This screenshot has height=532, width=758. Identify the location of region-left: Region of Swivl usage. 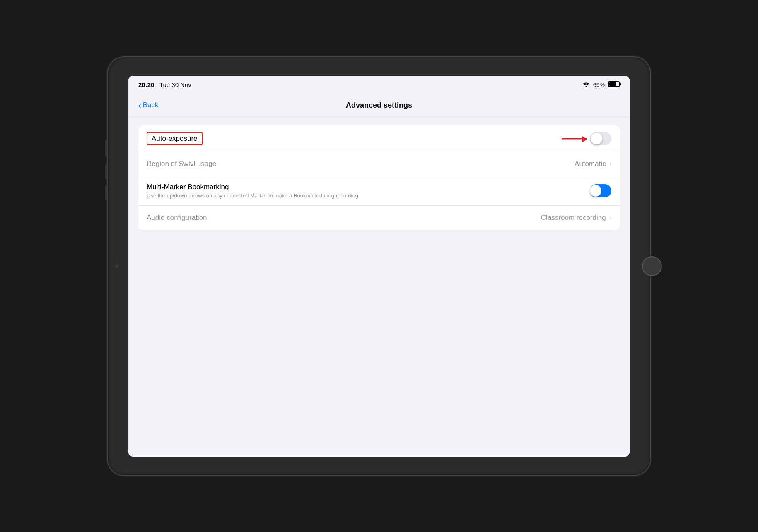
(181, 164).